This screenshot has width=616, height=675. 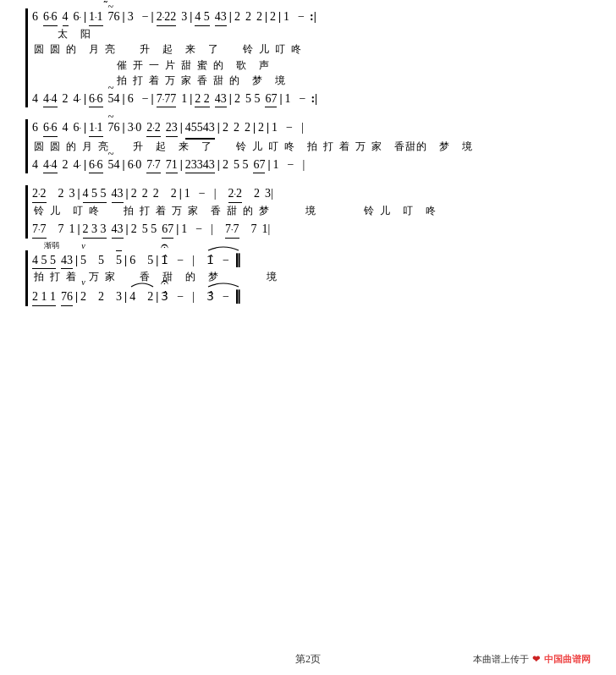 What do you see at coordinates (95, 230) in the screenshot?
I see `note-group: 2 3 3` at bounding box center [95, 230].